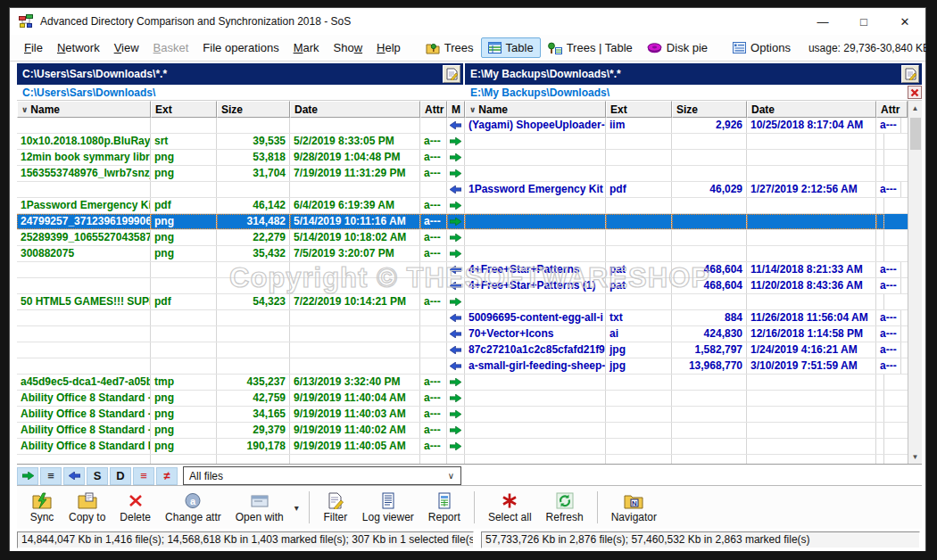 The width and height of the screenshot is (937, 560). I want to click on left-filter-edit-button, so click(452, 74).